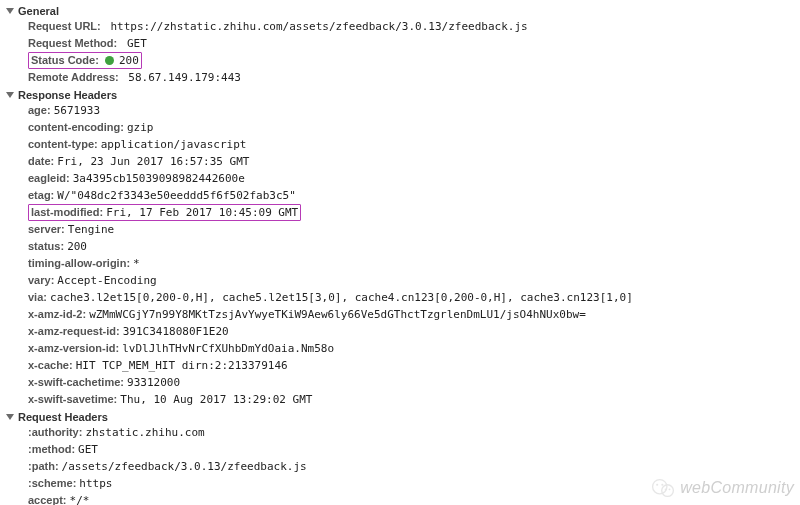 Image resolution: width=800 pixels, height=505 pixels. I want to click on header-key: timing-allow-origin:, so click(79, 263).